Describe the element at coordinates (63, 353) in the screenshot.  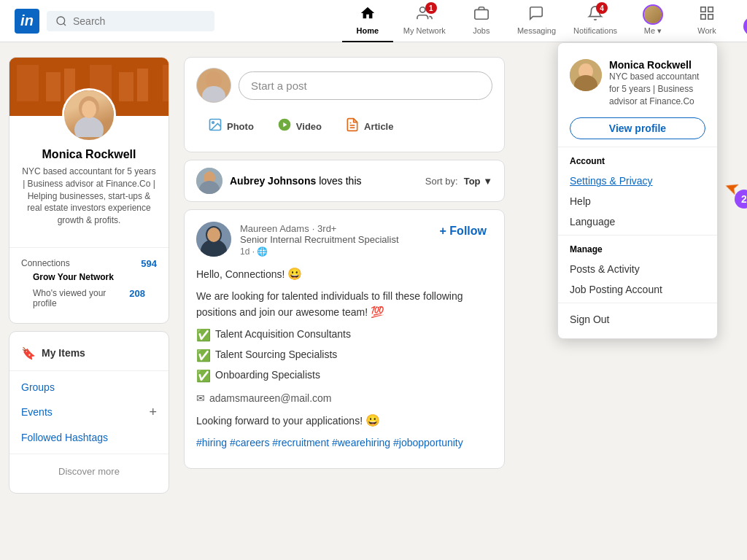
I see `my-items-label: My Items` at that location.